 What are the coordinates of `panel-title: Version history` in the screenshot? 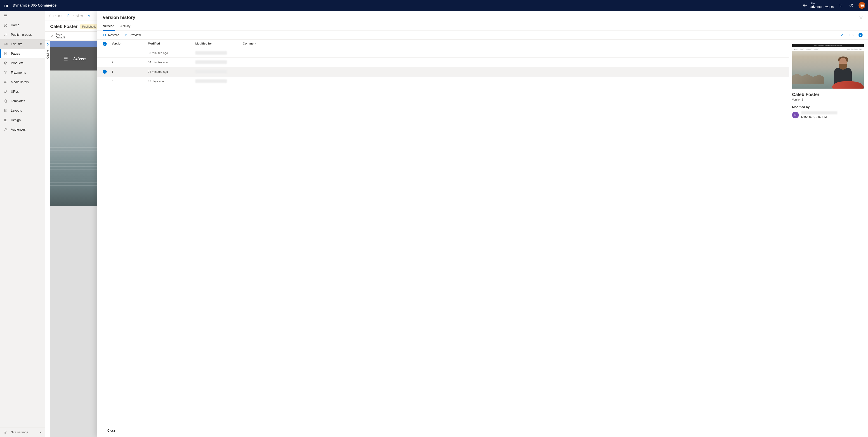 It's located at (119, 18).